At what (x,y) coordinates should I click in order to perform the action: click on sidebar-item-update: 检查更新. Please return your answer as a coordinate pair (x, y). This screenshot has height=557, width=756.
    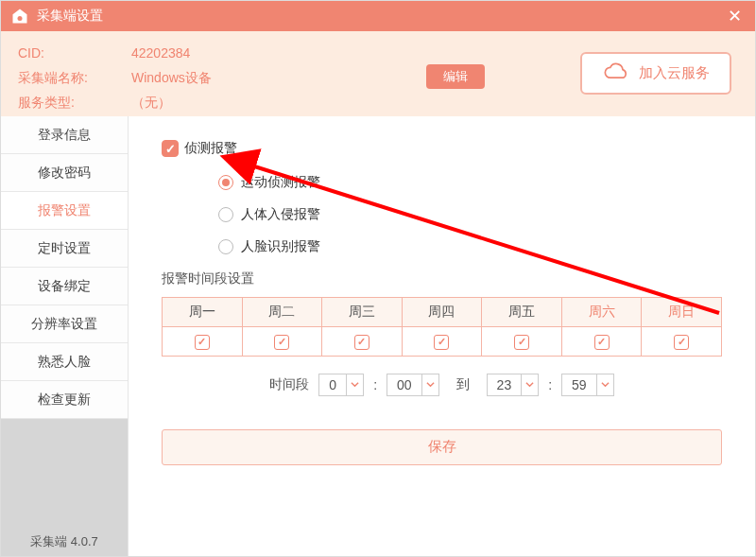
    Looking at the image, I should click on (64, 400).